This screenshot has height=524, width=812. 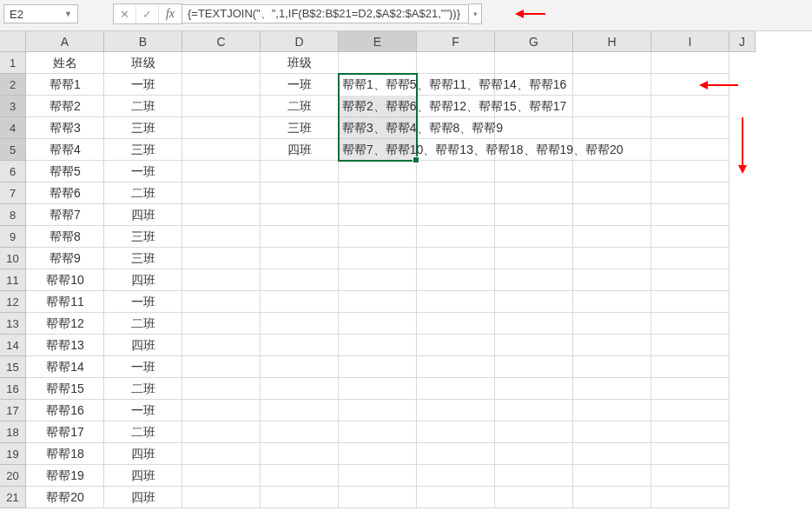 I want to click on cell-C7, so click(x=221, y=193).